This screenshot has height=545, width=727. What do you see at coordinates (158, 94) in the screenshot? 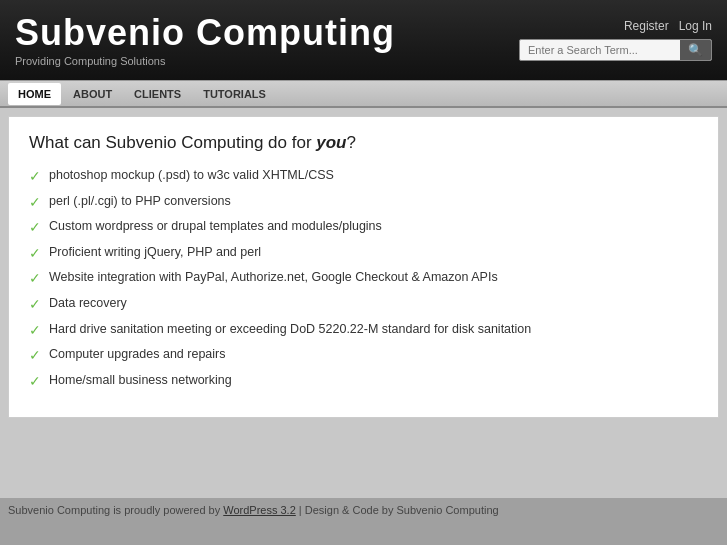
I see `nav-item-clients: CLIENTS` at bounding box center [158, 94].